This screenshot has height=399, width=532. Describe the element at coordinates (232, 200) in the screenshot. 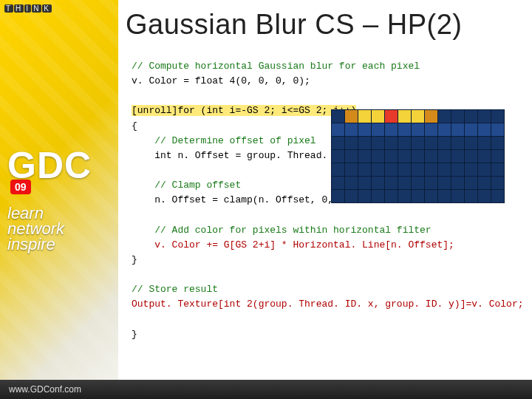

I see `code-line: n. Offset = clamp(n. Offset, 0,` at that location.